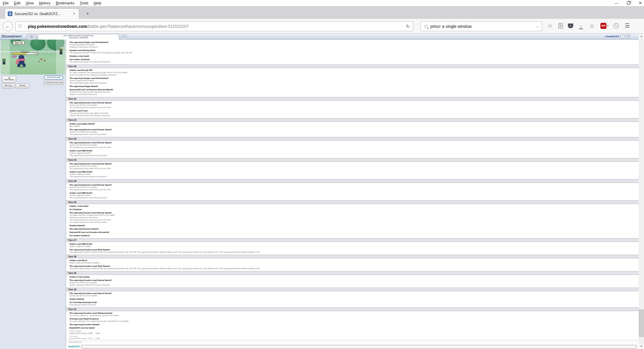 This screenshot has width=644, height=349. What do you see at coordinates (65, 3) in the screenshot?
I see `menu-bookmarks: Bookmarks` at bounding box center [65, 3].